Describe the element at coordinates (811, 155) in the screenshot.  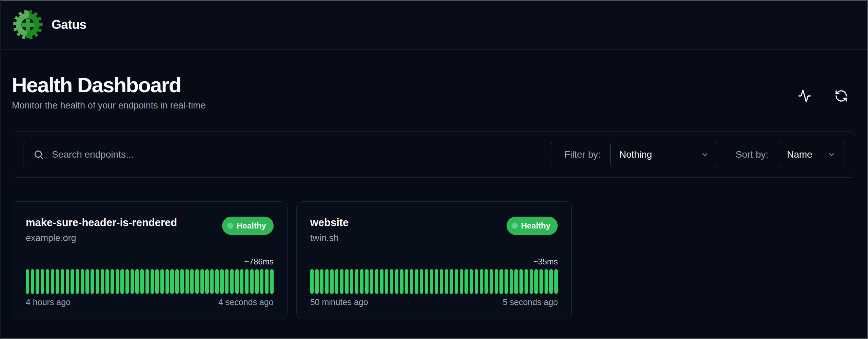
I see `sort-select: Name` at that location.